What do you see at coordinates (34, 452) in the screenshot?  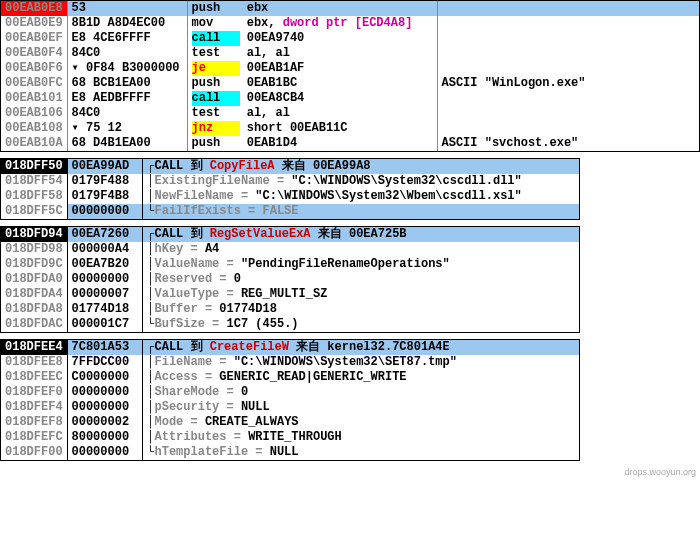 I see `stack-addr: 018DFF00` at bounding box center [34, 452].